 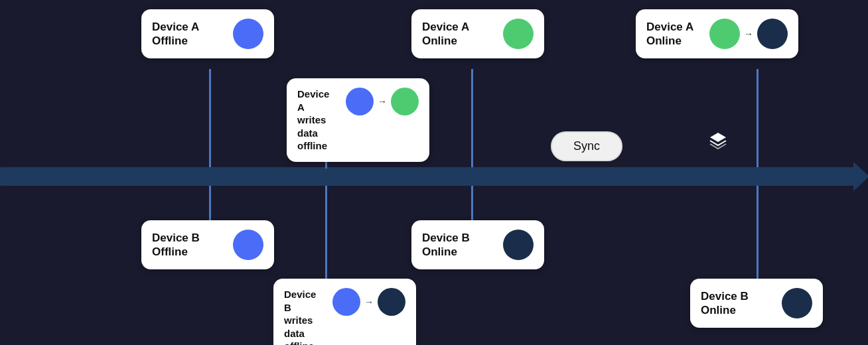 What do you see at coordinates (382, 102) in the screenshot?
I see `arrow-icon: →` at bounding box center [382, 102].